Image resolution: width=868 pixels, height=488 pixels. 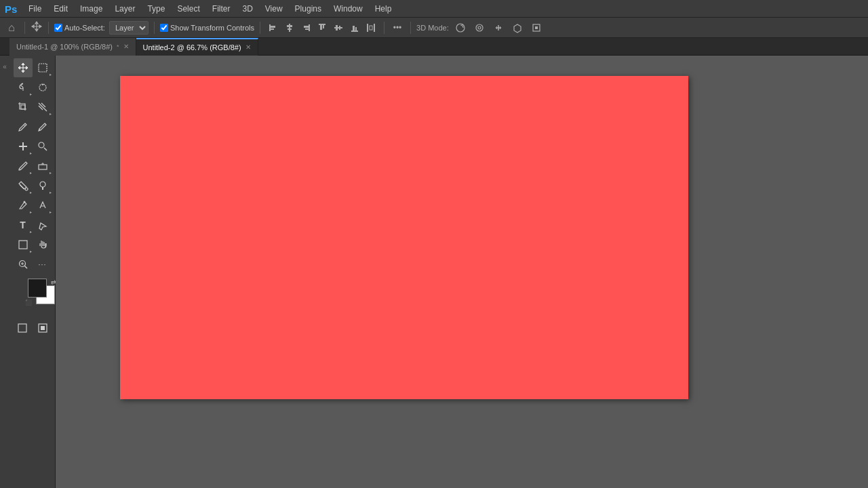 What do you see at coordinates (23, 87) in the screenshot?
I see `lasso-tool-button: ▸` at bounding box center [23, 87].